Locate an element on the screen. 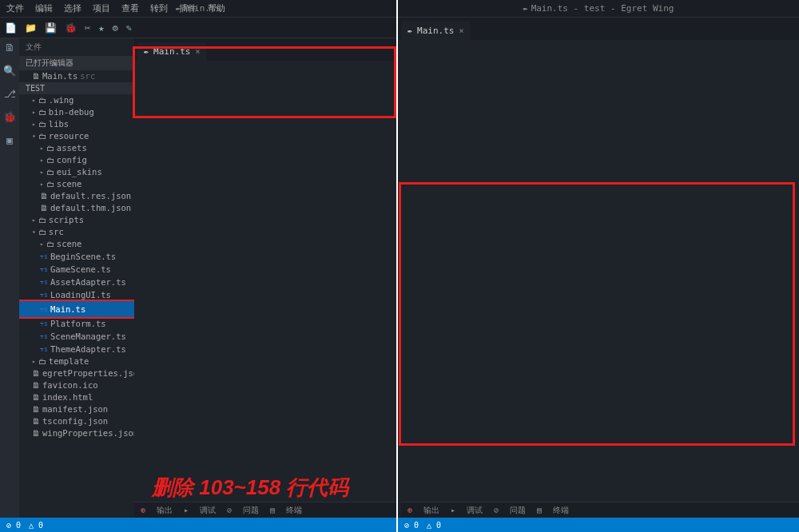 Image resolution: width=799 pixels, height=532 pixels. tree-item: ▸ 🗀assets is located at coordinates (77, 149).